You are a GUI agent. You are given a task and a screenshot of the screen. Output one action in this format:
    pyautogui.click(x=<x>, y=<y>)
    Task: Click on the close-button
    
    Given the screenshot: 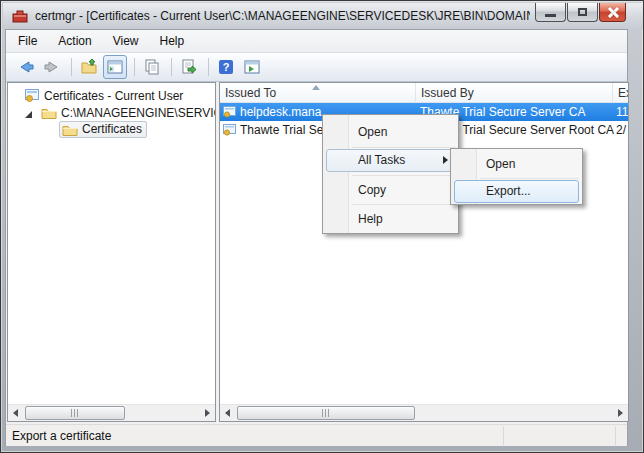 What is the action you would take?
    pyautogui.click(x=612, y=12)
    